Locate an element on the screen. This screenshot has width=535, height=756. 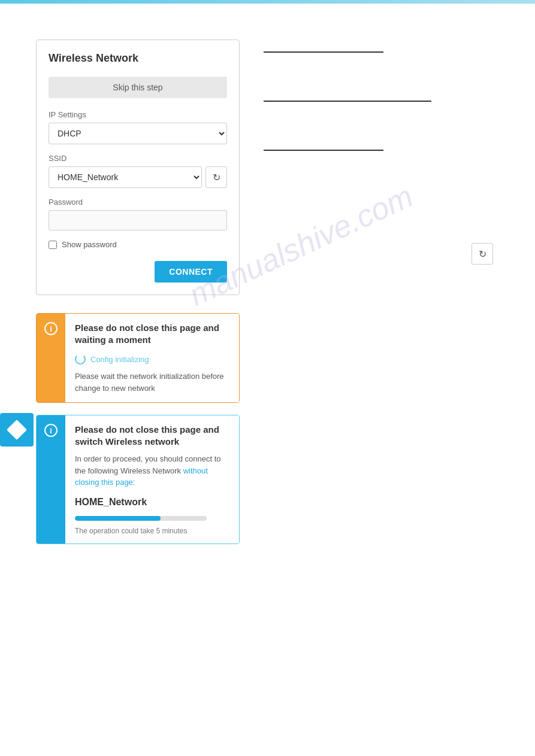
progress-desc: The operation could take 5 minutes is located at coordinates (152, 531).